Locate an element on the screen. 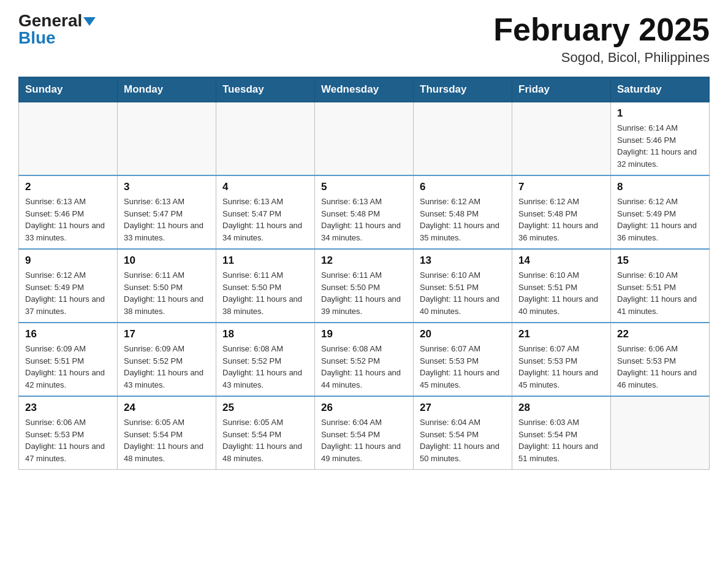 This screenshot has width=728, height=563. day-number: 23 is located at coordinates (68, 408).